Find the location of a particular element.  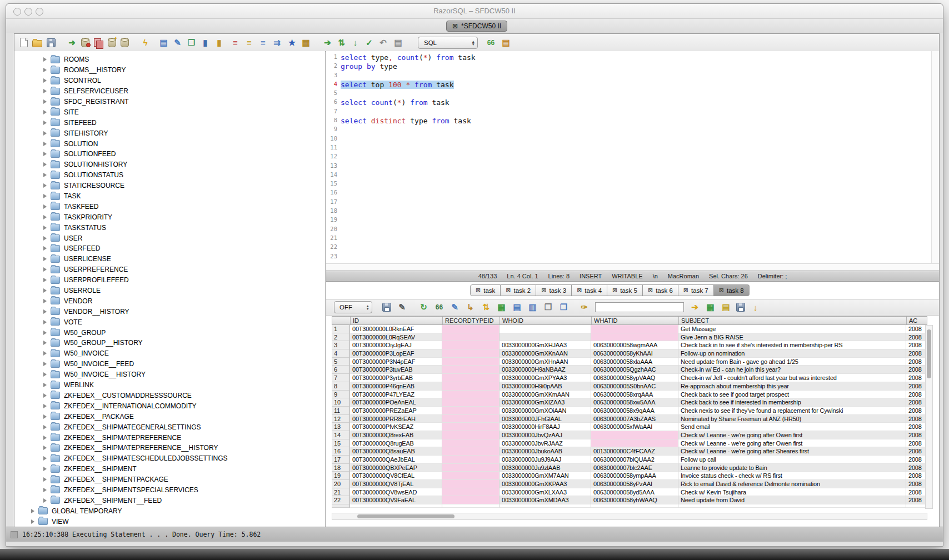

column-header-subject: SUBJECT is located at coordinates (793, 321).